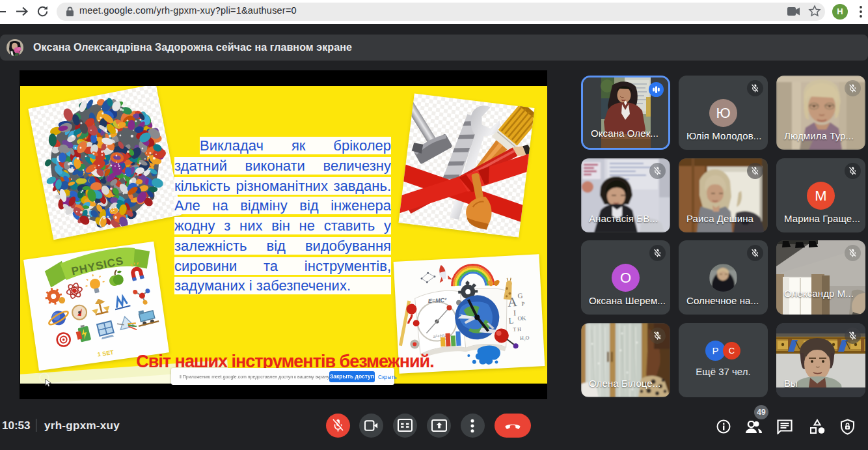 The width and height of the screenshot is (868, 450). Describe the element at coordinates (521, 296) in the screenshot. I see `svg-text: G` at that location.